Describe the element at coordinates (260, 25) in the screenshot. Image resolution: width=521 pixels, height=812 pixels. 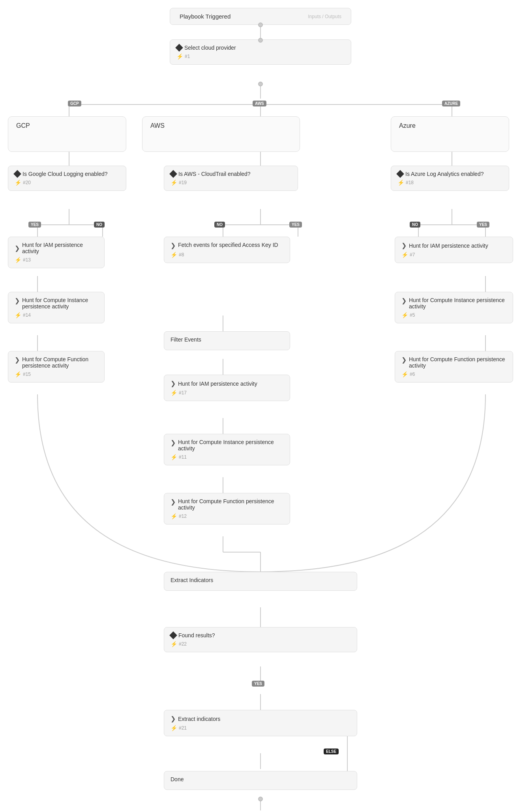
I see `dot-trigger-out` at that location.